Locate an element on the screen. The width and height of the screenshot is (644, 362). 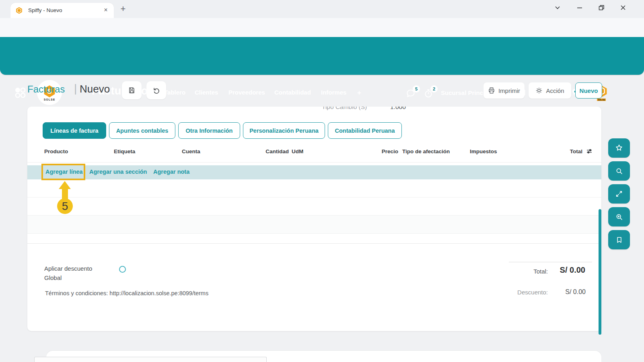
annotation-arrow-icon is located at coordinates (65, 185).